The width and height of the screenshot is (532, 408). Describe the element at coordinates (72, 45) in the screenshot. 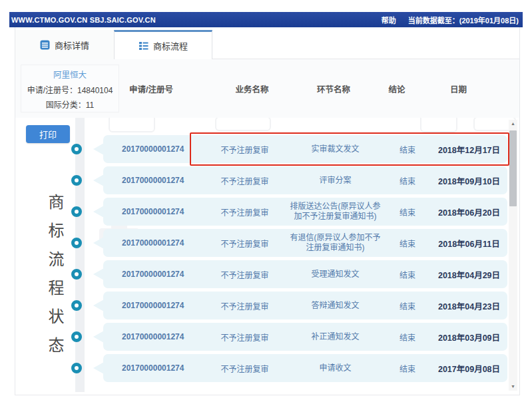

I see `tab-label: 商标详情` at that location.